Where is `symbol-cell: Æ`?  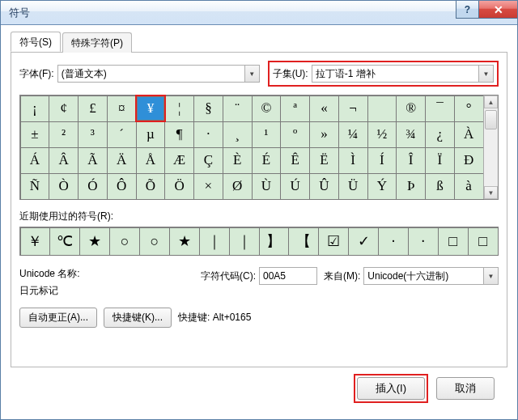 symbol-cell: Æ is located at coordinates (180, 160).